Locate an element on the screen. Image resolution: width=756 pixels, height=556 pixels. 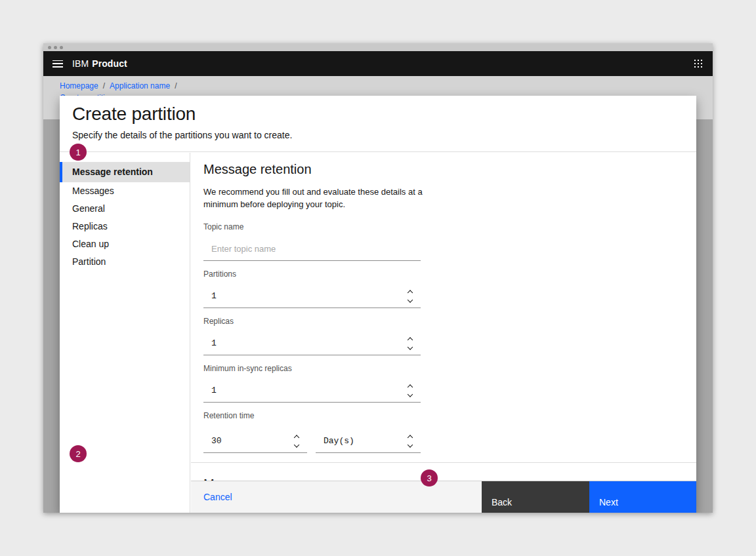
min-insync-field: Minimum in-sync replicas is located at coordinates (312, 383).